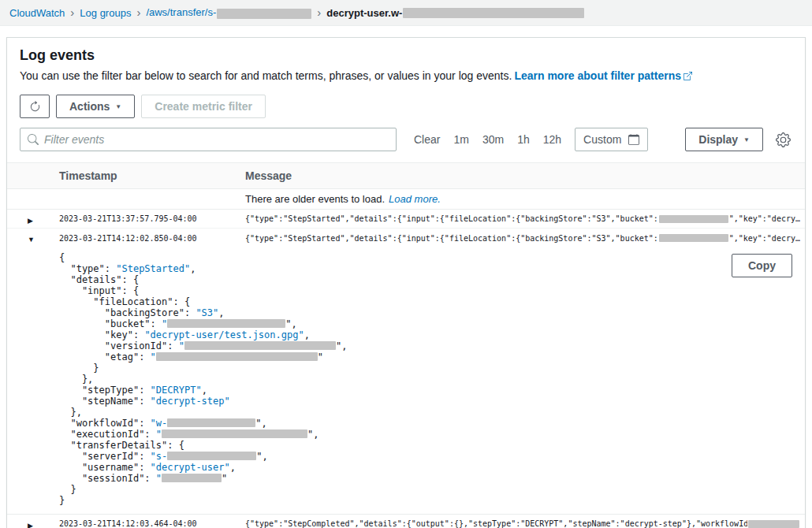  I want to click on create-metric-filter-label: Create metric filter, so click(203, 106).